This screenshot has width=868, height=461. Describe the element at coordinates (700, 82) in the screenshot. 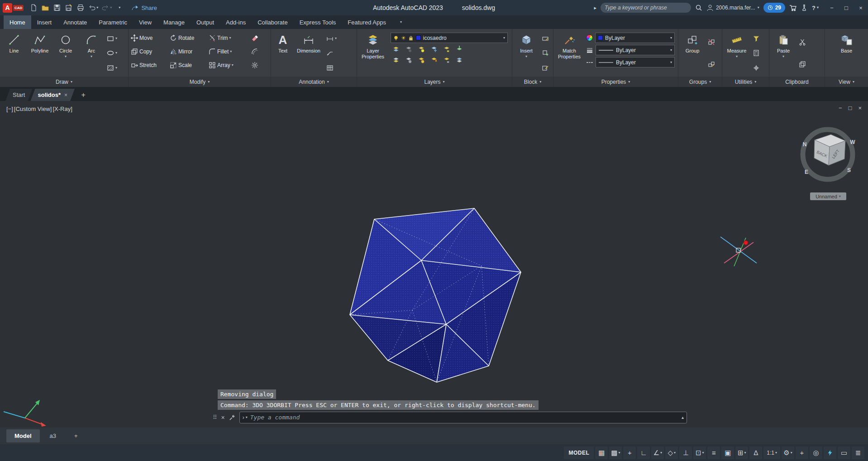

I see `groups-panel-footer: Groups▾` at that location.